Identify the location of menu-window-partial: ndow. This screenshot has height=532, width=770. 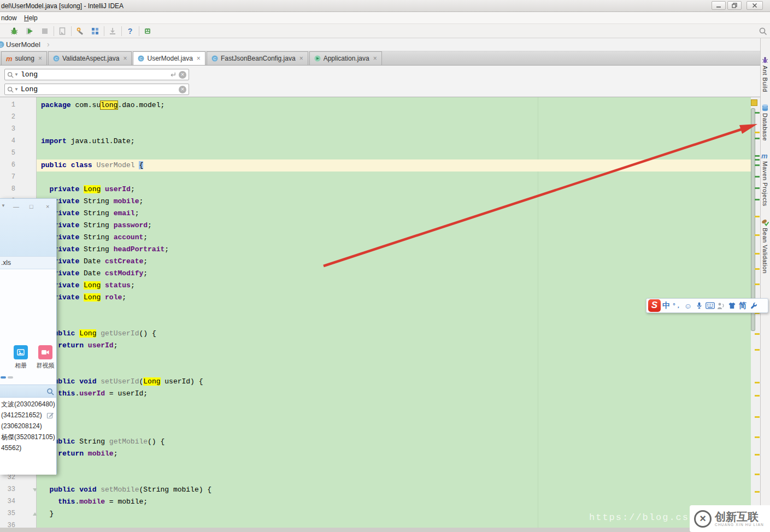
(9, 18).